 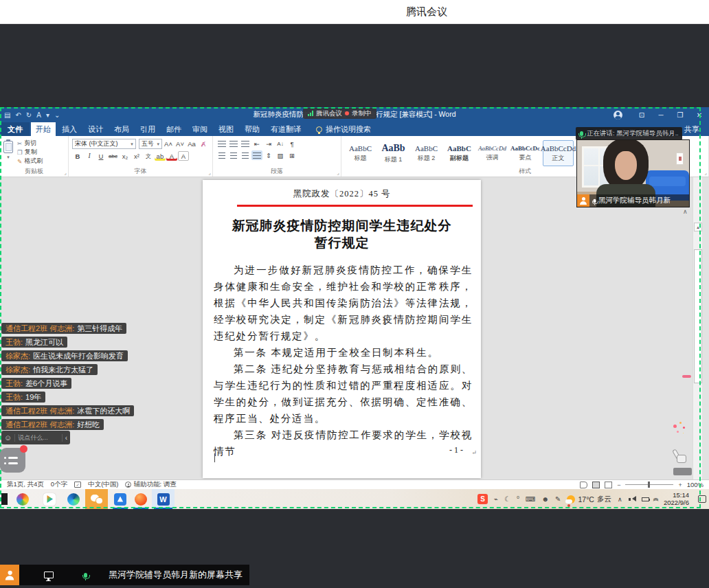 What do you see at coordinates (95, 129) in the screenshot?
I see `tab-design: 设计` at bounding box center [95, 129].